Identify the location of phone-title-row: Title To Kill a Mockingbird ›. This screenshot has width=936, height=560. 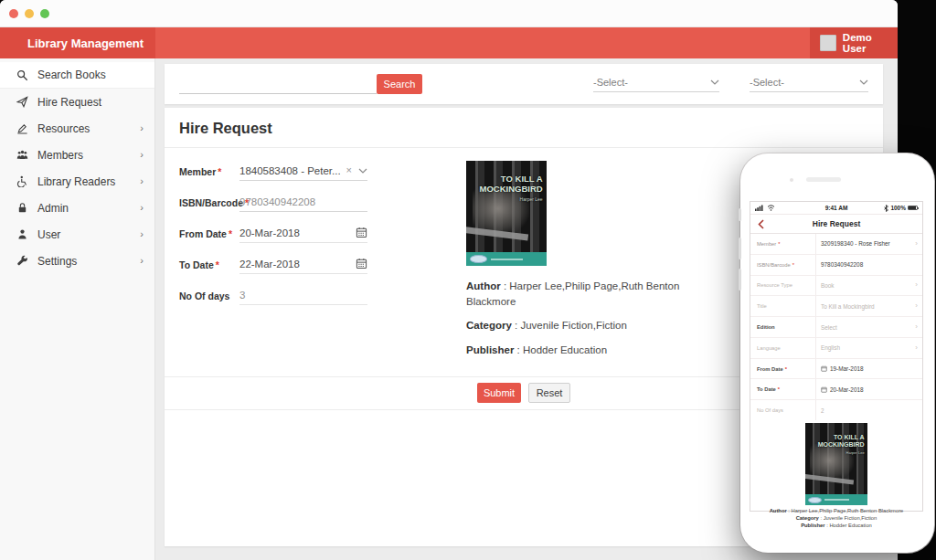
(836, 307).